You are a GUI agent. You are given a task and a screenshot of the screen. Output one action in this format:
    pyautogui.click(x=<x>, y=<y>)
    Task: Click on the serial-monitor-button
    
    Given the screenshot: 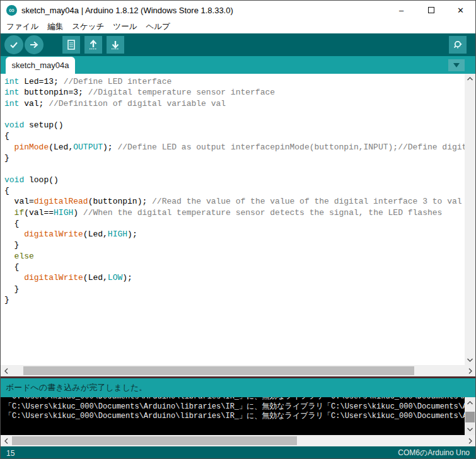 What is the action you would take?
    pyautogui.click(x=458, y=45)
    